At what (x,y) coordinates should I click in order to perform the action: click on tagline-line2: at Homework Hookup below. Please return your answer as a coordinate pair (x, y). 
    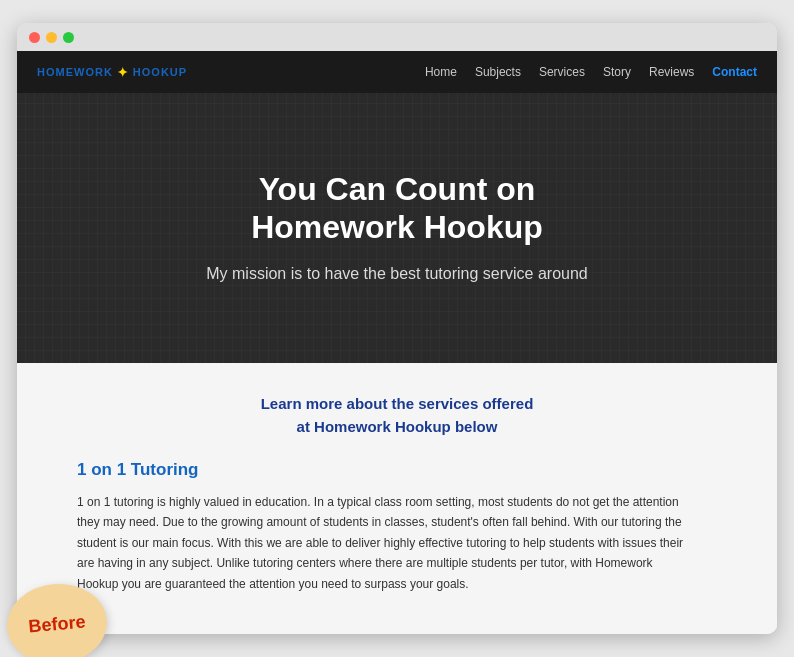
    Looking at the image, I should click on (398, 426).